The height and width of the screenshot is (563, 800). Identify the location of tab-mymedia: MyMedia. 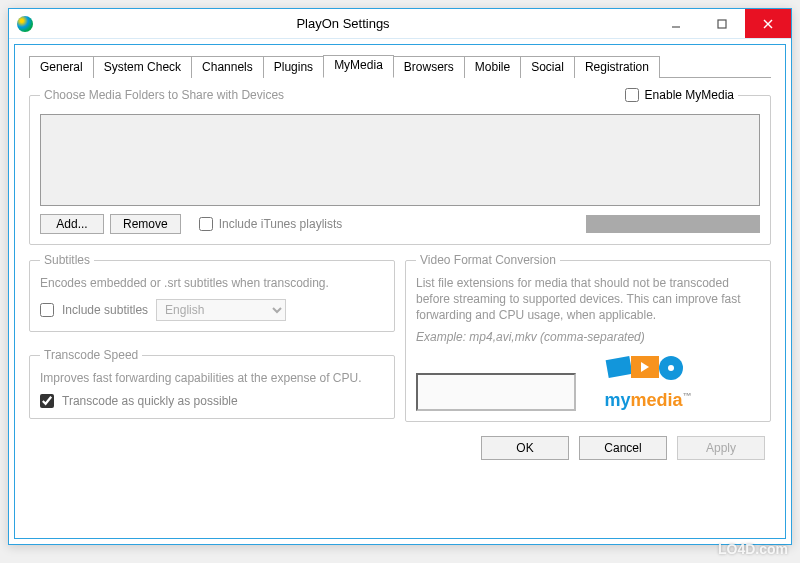
(358, 66).